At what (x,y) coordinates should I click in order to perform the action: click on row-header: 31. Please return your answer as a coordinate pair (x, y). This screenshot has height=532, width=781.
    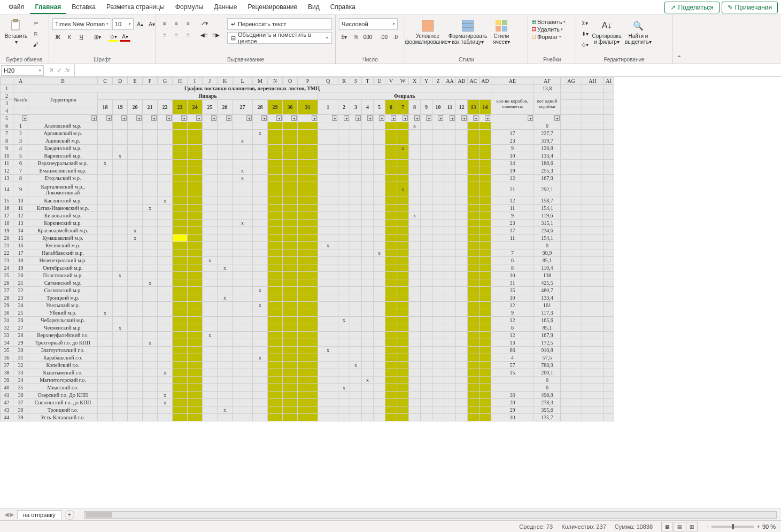
    Looking at the image, I should click on (7, 320).